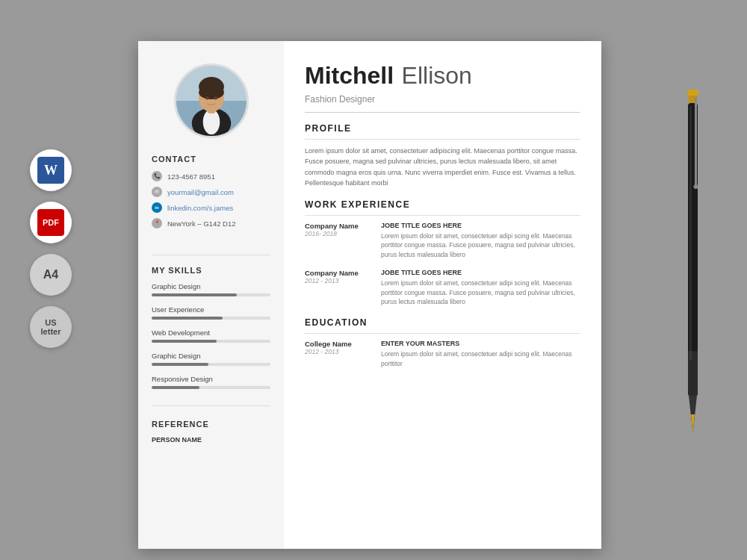 This screenshot has width=747, height=560. I want to click on reference-section: REFERENCE PERSON NAME, so click(211, 433).